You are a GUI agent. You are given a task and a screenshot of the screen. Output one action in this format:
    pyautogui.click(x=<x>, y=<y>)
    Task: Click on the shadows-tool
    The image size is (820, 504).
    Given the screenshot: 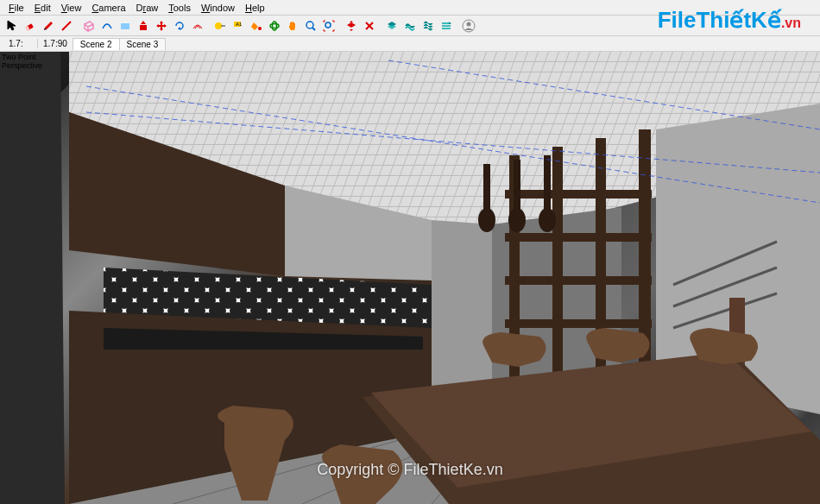 What is the action you would take?
    pyautogui.click(x=428, y=26)
    